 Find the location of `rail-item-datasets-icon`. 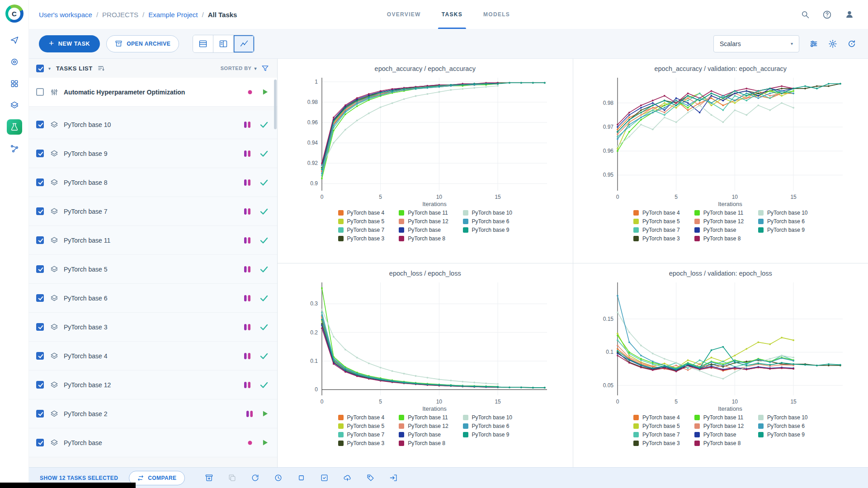

rail-item-datasets-icon is located at coordinates (14, 62).